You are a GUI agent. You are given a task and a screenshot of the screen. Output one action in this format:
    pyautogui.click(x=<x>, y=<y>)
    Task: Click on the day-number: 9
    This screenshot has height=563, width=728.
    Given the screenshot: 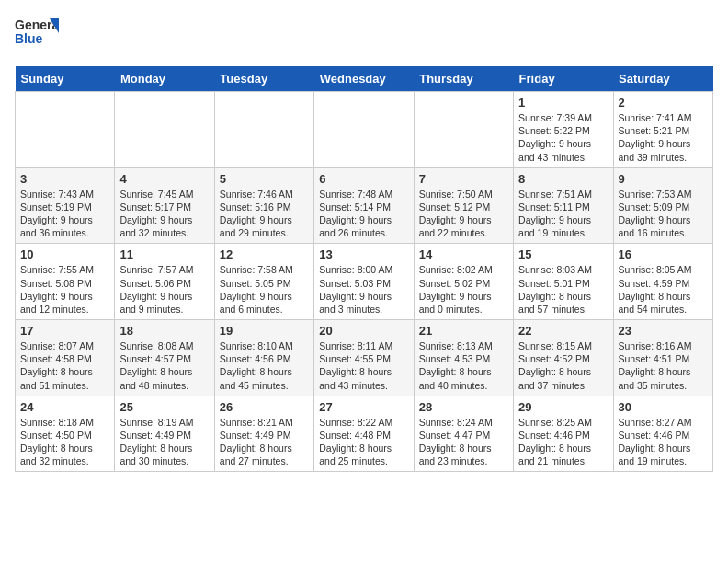 What is the action you would take?
    pyautogui.click(x=664, y=178)
    